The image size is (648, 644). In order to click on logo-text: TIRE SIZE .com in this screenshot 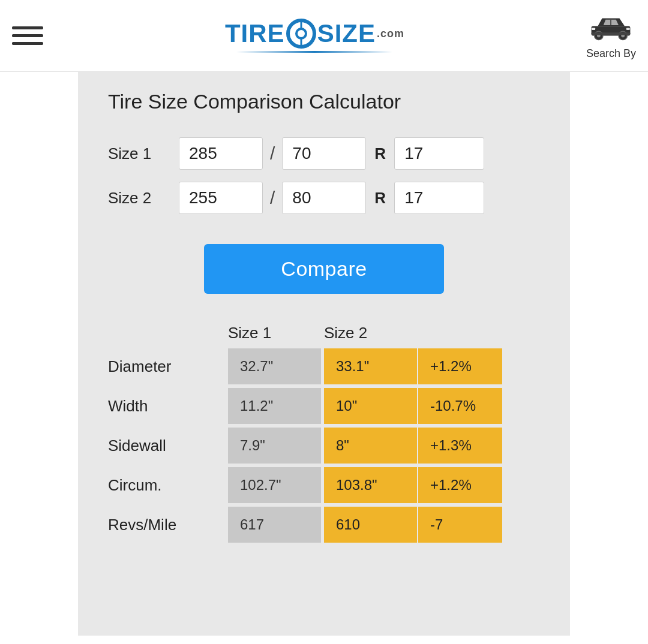, I will do `click(314, 34)`.